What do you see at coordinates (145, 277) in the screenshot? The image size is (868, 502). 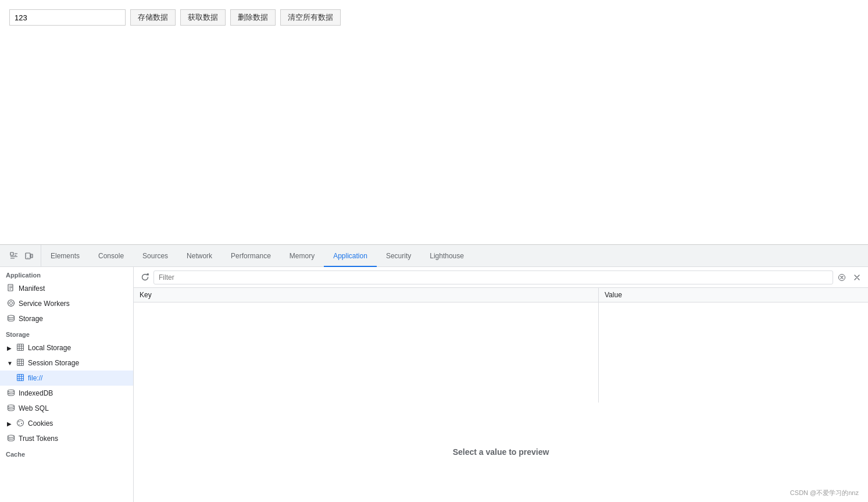 I see `filter-refresh-btn` at bounding box center [145, 277].